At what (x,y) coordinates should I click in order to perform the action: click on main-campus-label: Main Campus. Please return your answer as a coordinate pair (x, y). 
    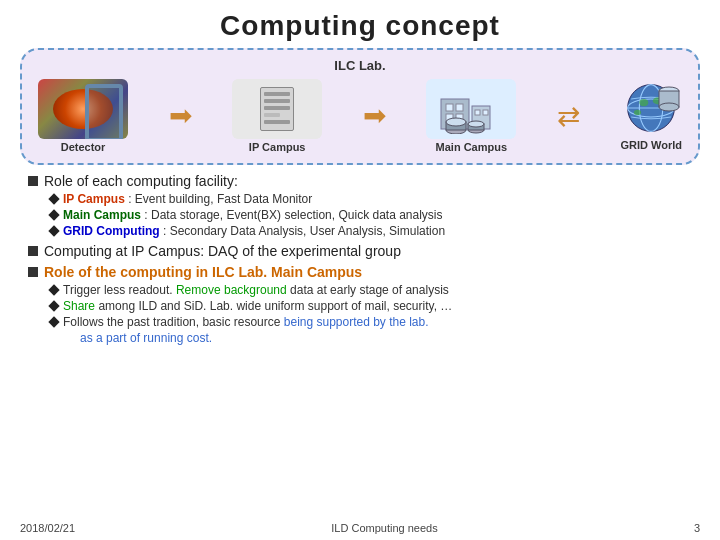
    Looking at the image, I should click on (472, 147).